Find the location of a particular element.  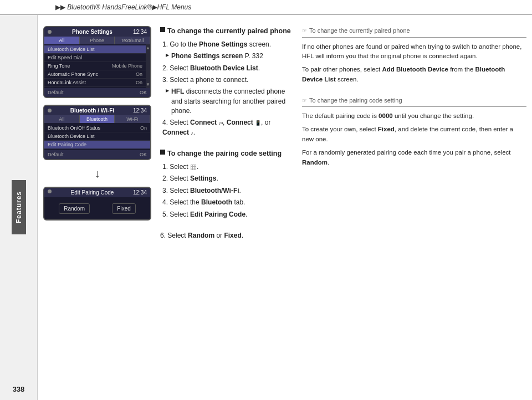

screen2-title: Bluetooth / Wi-Fi is located at coordinates (92, 111).